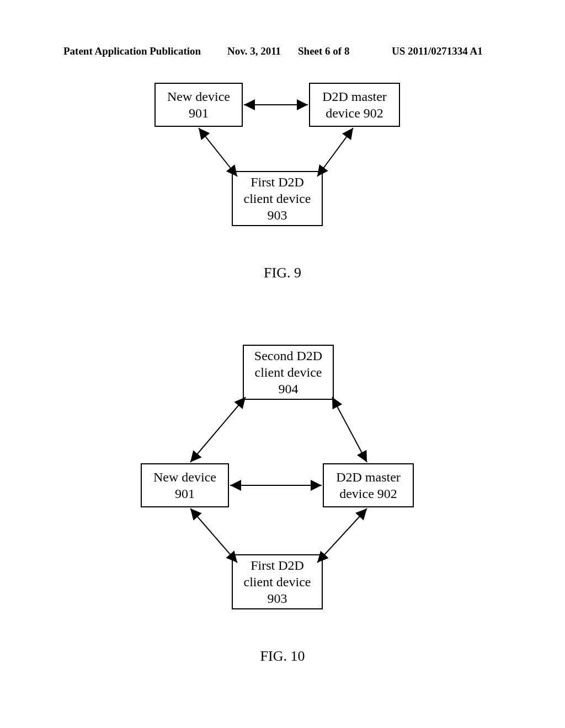 The height and width of the screenshot is (728, 565). I want to click on box-901b-line2: 901, so click(185, 494).